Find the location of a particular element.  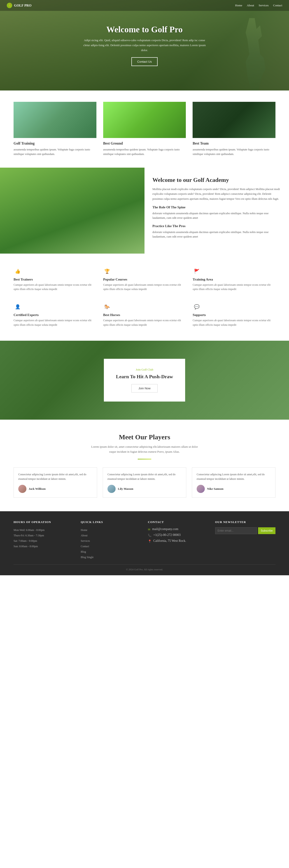

player-card-2: Consectetur adipiscing Lorem ipsum dolor… is located at coordinates (233, 483).